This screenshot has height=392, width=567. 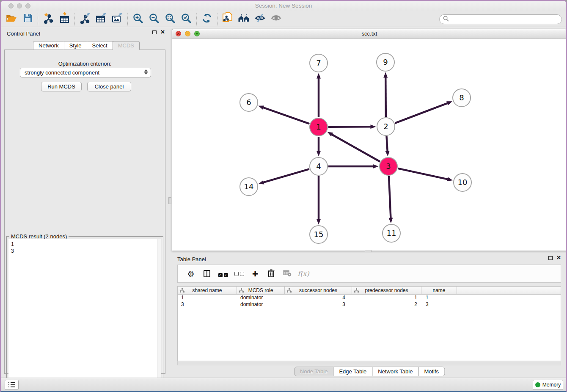 What do you see at coordinates (154, 19) in the screenshot?
I see `zoom-out-button` at bounding box center [154, 19].